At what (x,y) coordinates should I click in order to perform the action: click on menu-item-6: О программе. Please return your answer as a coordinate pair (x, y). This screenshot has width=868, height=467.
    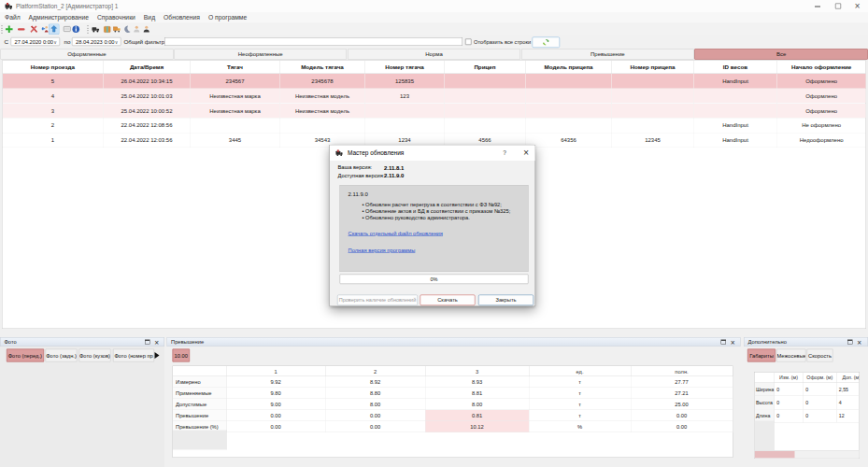
    Looking at the image, I should click on (228, 18).